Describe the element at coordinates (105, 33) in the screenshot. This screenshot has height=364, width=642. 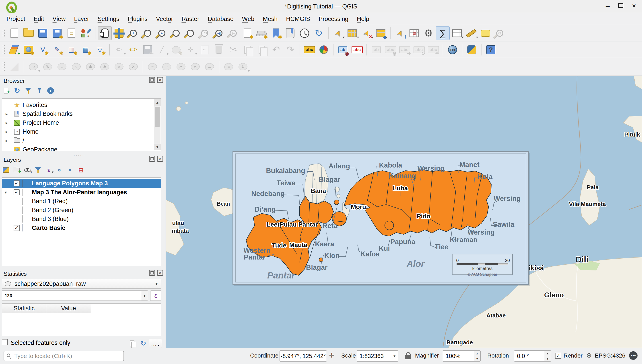
I see `pan-map-button` at that location.